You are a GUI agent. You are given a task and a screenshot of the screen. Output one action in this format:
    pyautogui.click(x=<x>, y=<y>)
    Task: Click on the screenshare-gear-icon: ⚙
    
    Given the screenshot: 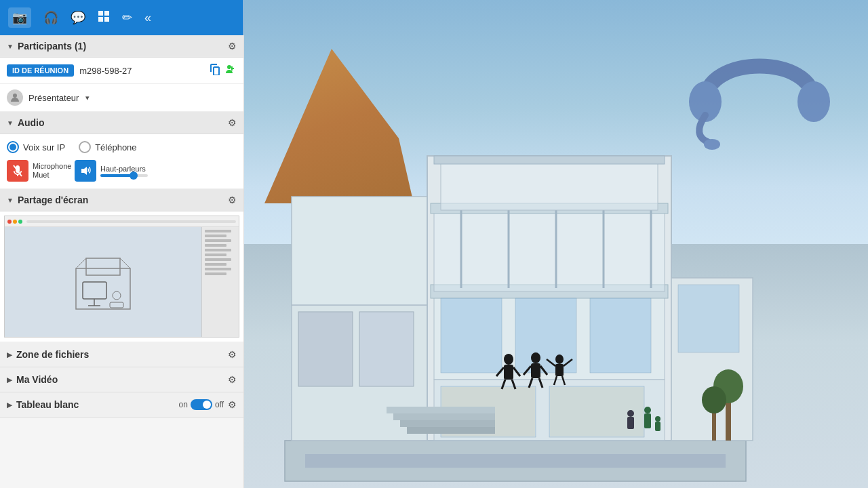 What is the action you would take?
    pyautogui.click(x=232, y=200)
    